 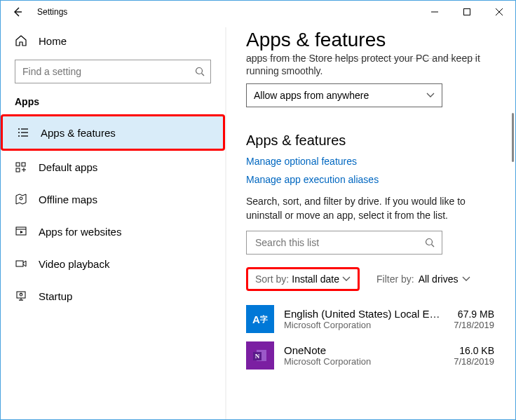 I want to click on video-icon, so click(x=21, y=264).